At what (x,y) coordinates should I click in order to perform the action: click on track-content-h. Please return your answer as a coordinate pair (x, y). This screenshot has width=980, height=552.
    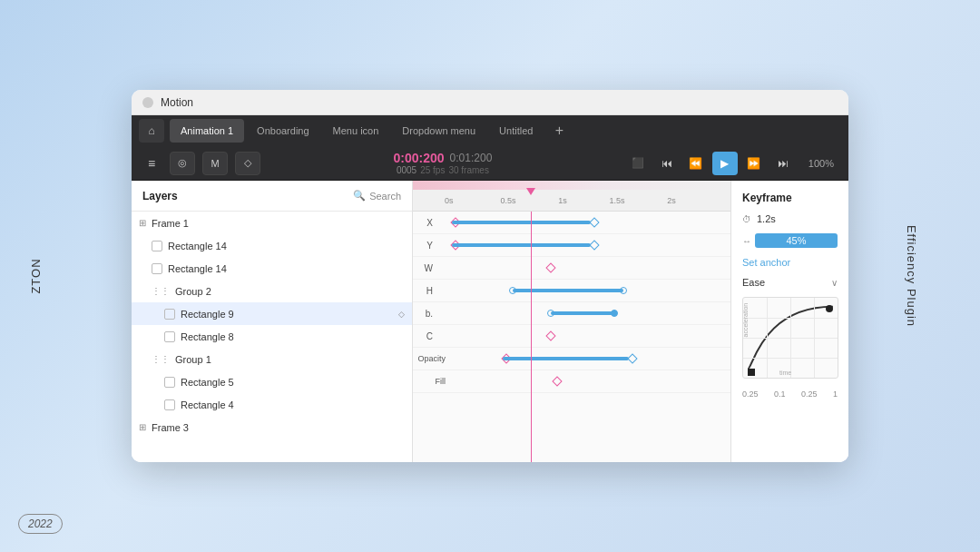
    Looking at the image, I should click on (585, 291).